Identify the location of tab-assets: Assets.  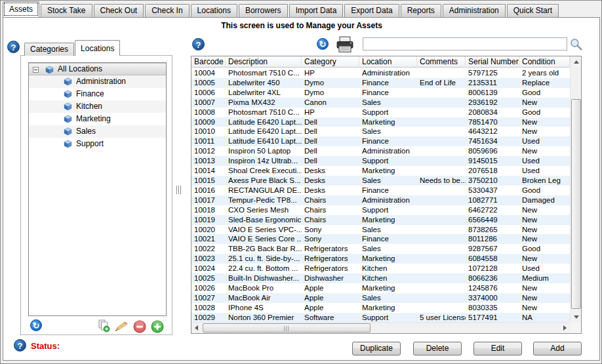
(21, 9).